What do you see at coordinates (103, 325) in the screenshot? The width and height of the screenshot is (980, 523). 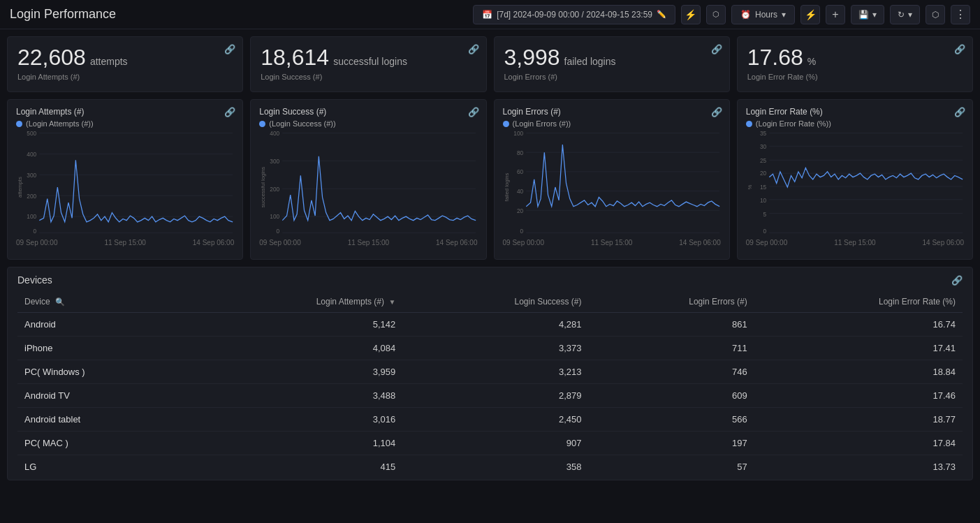 I see `device-name-cell: Android` at bounding box center [103, 325].